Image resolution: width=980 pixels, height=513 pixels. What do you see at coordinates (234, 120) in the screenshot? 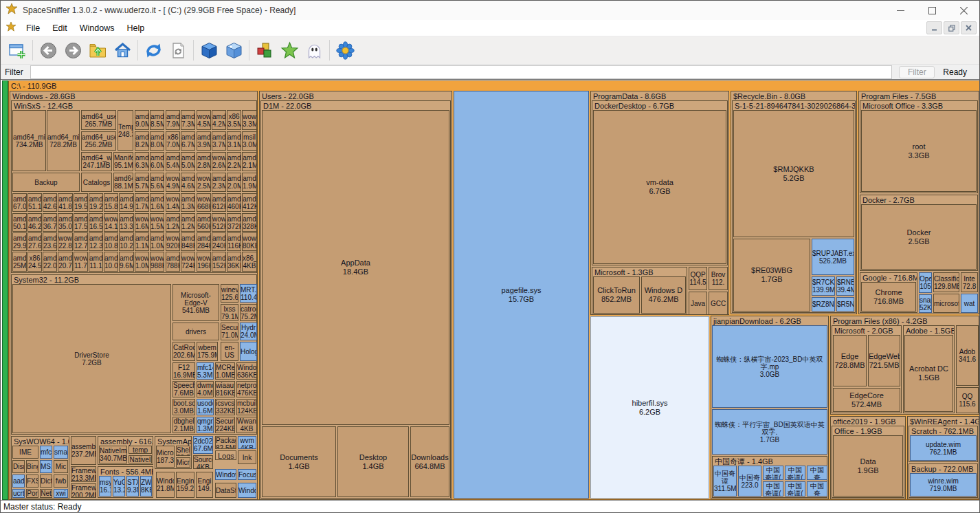
I see `treemap-block-20: x86 3.5M` at bounding box center [234, 120].